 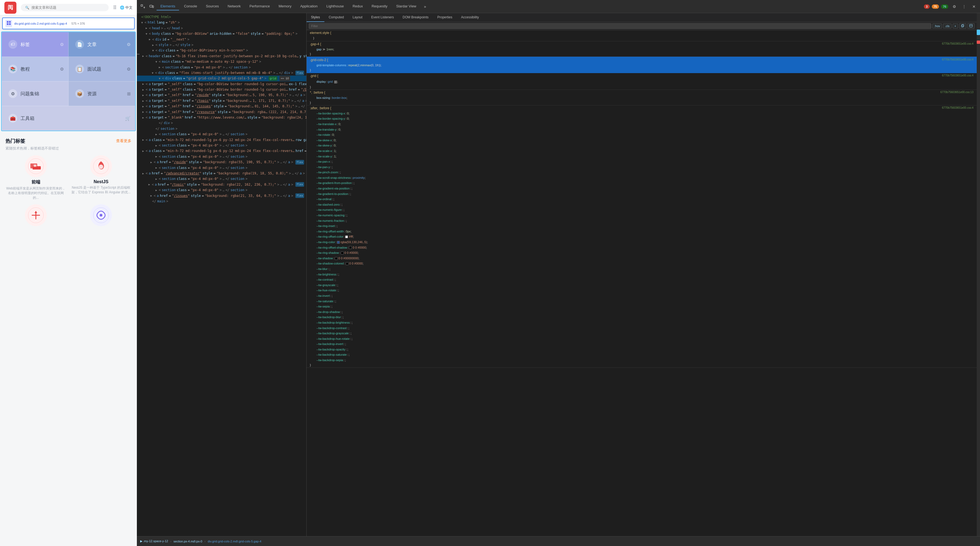 What do you see at coordinates (115, 8) in the screenshot?
I see `grid-icon: ⠿` at bounding box center [115, 8].